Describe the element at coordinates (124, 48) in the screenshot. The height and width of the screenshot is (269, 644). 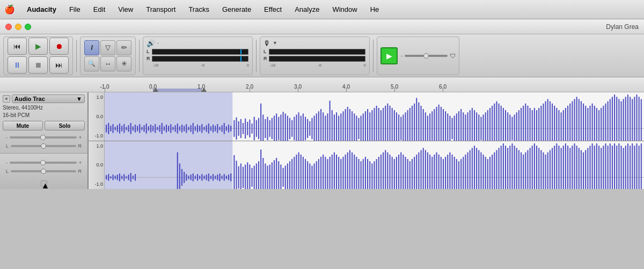
I see `draw-tool: ✏` at that location.